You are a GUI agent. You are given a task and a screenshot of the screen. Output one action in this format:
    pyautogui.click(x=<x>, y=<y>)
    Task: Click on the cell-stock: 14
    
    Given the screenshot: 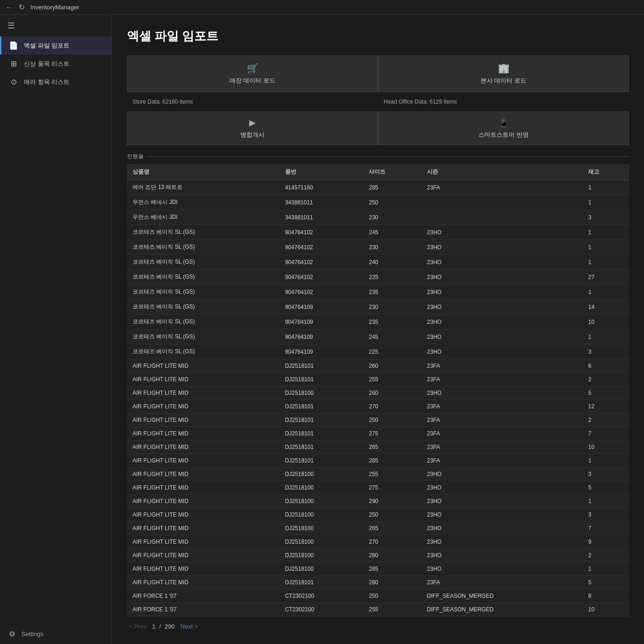 What is the action you would take?
    pyautogui.click(x=606, y=307)
    